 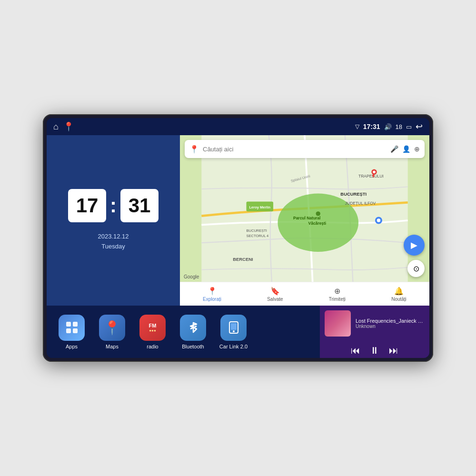 What do you see at coordinates (275, 291) in the screenshot?
I see `saved-icon: 🔖` at bounding box center [275, 291].